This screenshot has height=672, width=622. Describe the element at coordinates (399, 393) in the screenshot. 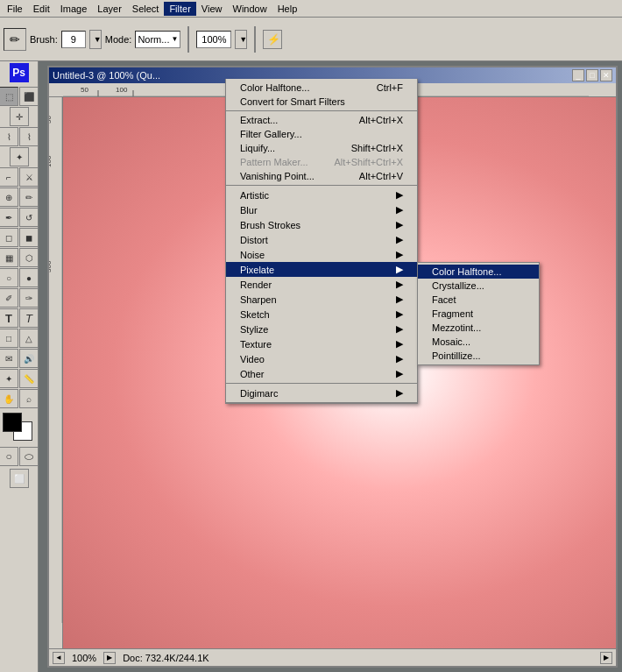

I see `menu-digimarc-arrow: ▶` at that location.